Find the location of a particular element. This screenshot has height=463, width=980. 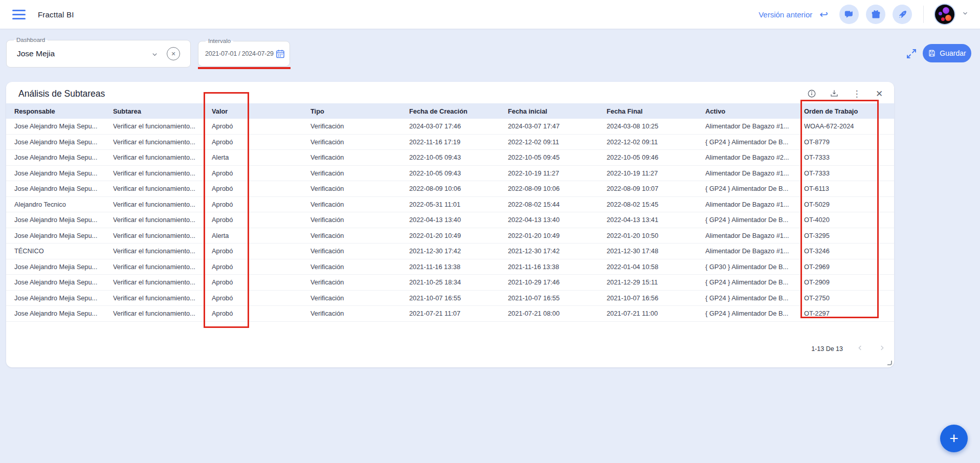

table-cell: OT-2297 is located at coordinates (849, 313).